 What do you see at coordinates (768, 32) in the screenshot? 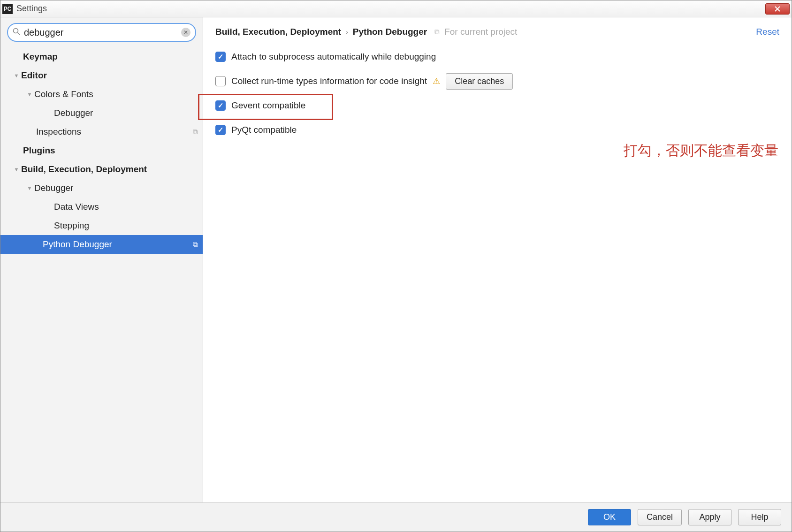
I see `reset-link: Reset` at bounding box center [768, 32].